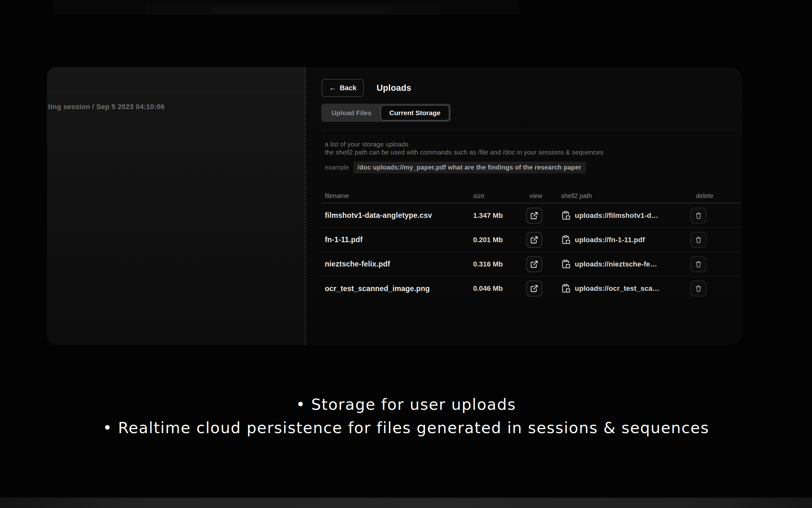 This screenshot has height=508, width=812. I want to click on example-row: example /doc uploads://my_paper.pdf what…, so click(533, 167).